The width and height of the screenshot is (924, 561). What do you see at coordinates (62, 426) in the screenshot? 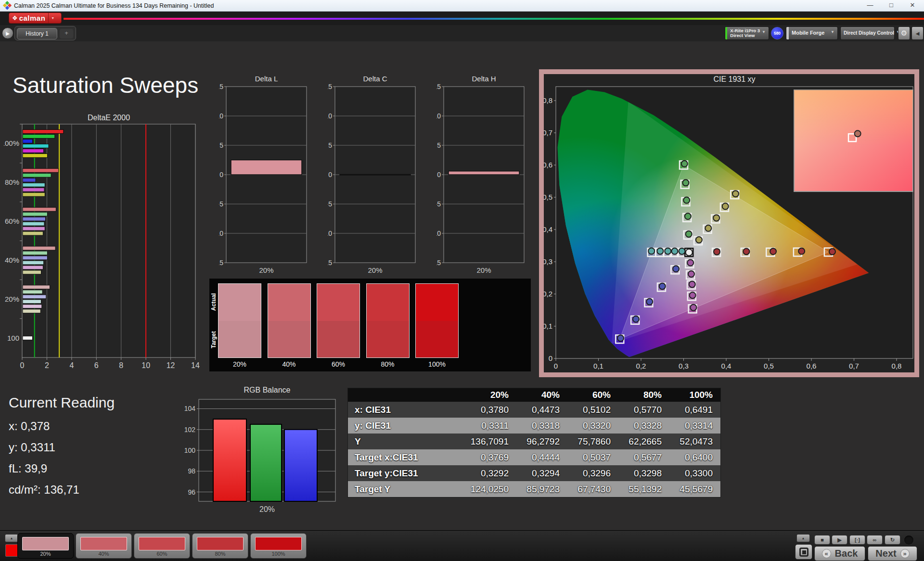
I see `reading-x: x: 0,378` at bounding box center [62, 426].